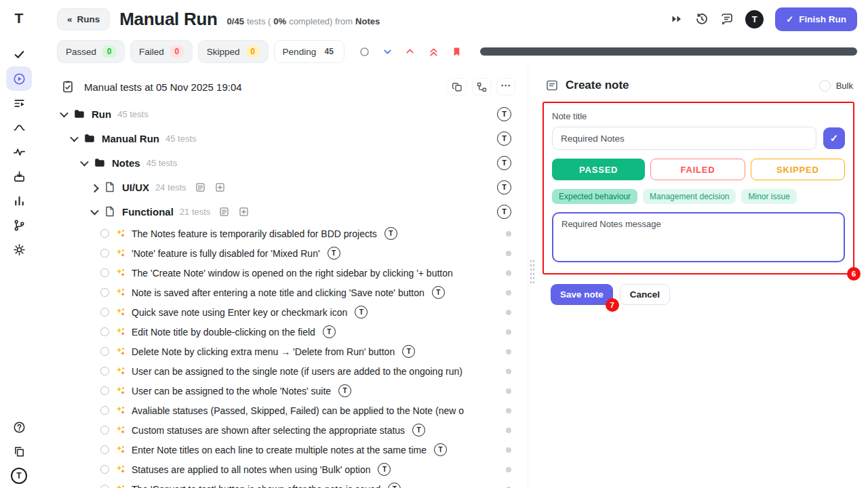  What do you see at coordinates (582, 294) in the screenshot?
I see `save-note-button: Save note 7` at bounding box center [582, 294].